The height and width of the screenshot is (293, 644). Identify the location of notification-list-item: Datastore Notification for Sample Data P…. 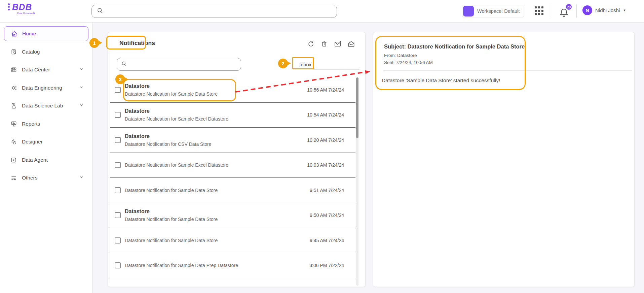
(233, 266).